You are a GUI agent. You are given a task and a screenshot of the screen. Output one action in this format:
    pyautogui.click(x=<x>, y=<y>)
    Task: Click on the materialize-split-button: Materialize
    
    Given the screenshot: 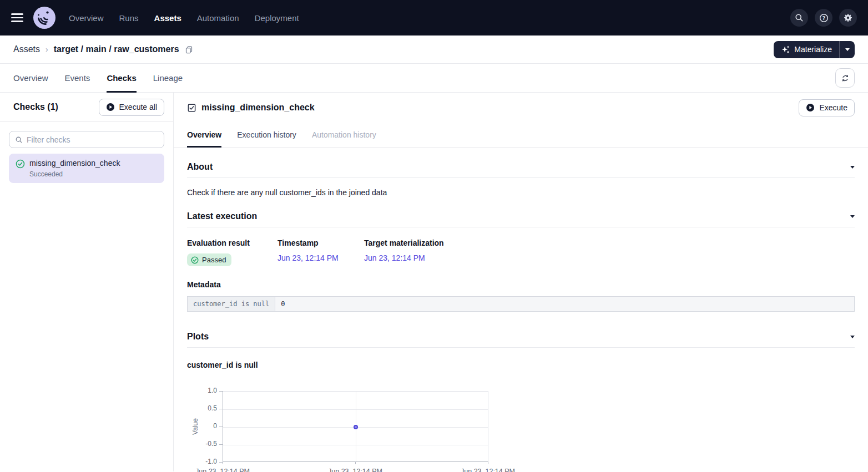 What is the action you would take?
    pyautogui.click(x=814, y=50)
    